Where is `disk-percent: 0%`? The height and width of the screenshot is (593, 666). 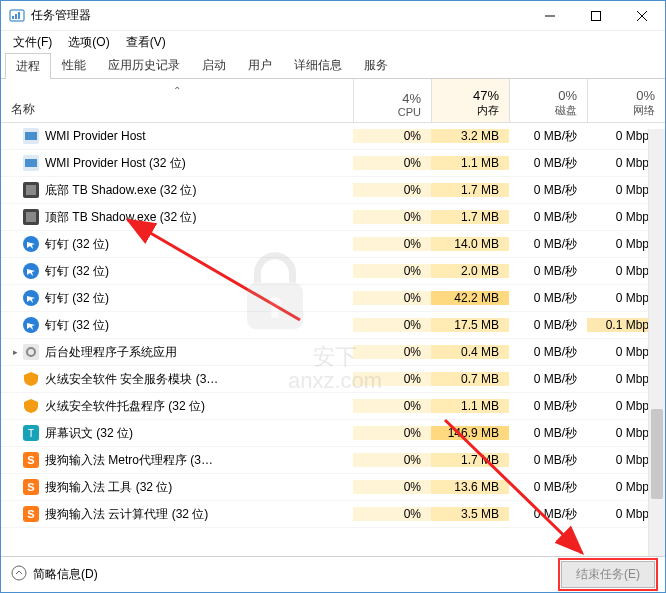 disk-percent: 0% is located at coordinates (544, 96).